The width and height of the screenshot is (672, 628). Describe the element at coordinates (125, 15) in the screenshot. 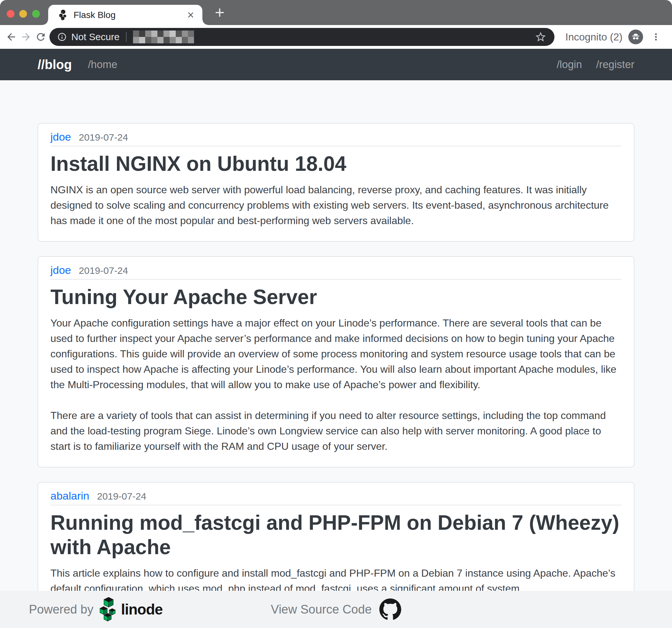

I see `browser-tab: Flask Blog ×` at that location.